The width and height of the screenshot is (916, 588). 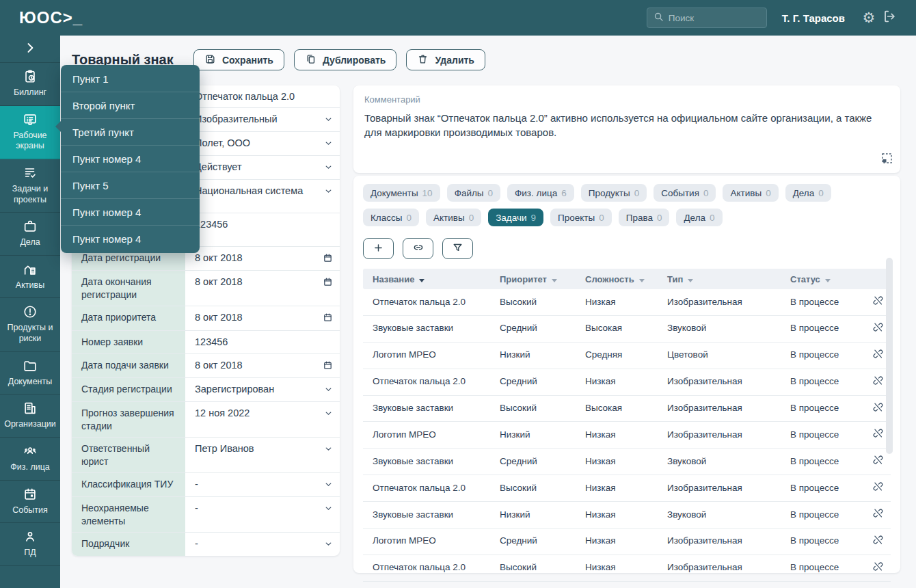 I want to click on relation-chip: События 0, so click(x=685, y=193).